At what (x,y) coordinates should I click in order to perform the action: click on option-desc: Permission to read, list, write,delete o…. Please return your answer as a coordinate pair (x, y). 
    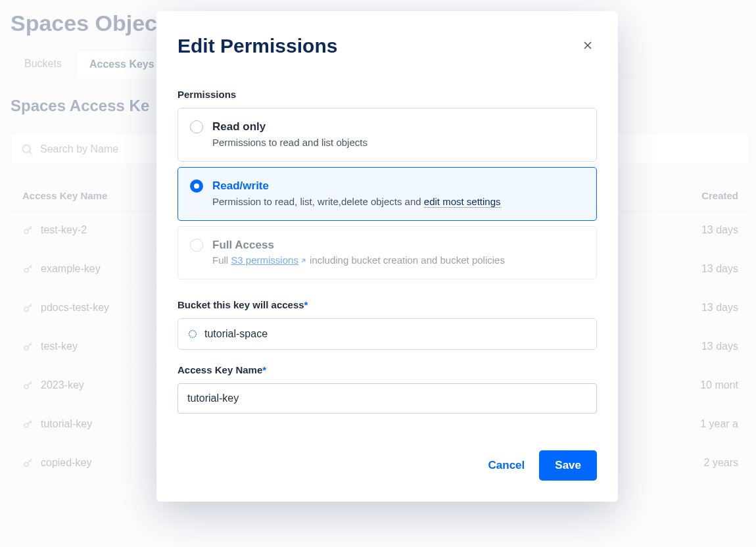
    Looking at the image, I should click on (356, 202).